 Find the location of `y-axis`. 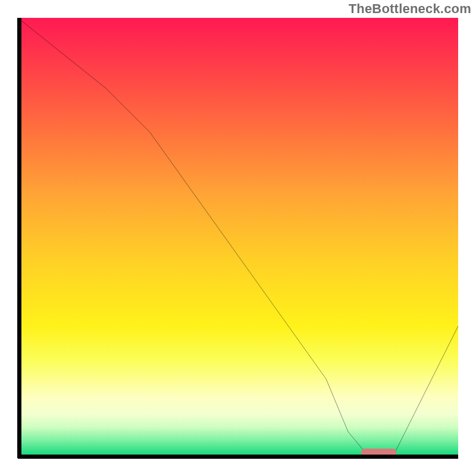

y-axis is located at coordinates (19, 238).